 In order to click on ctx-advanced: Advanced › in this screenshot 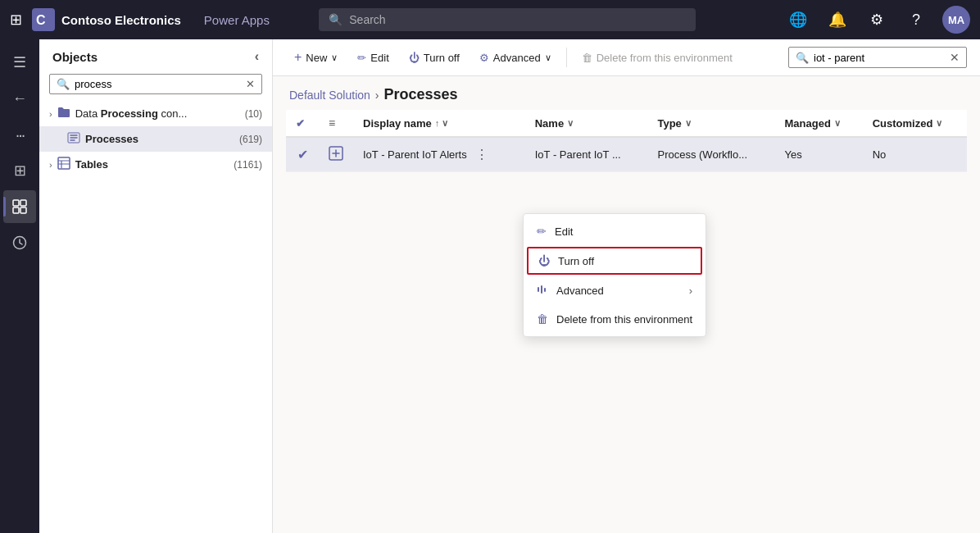, I will do `click(615, 290)`.